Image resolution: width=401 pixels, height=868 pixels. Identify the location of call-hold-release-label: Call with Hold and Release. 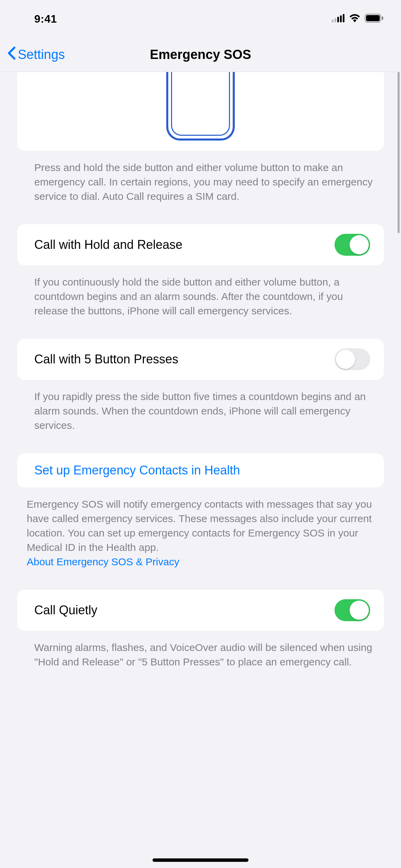
(108, 245).